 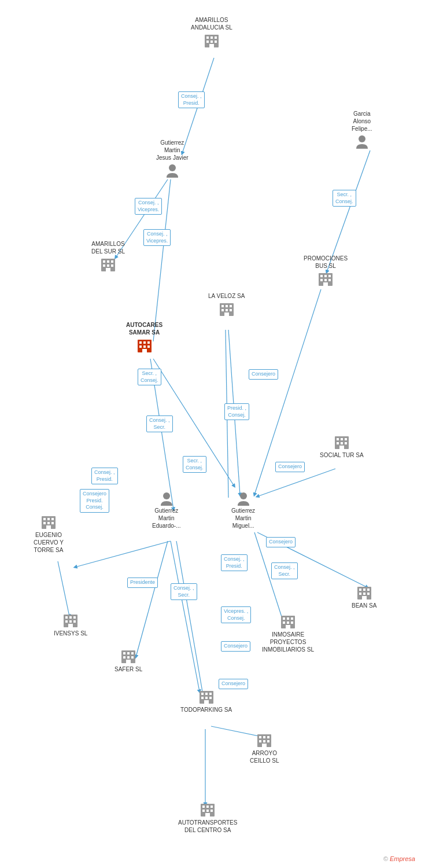 What do you see at coordinates (49, 535) in the screenshot?
I see `node-eugenio-cuervo: EUGENIO CUERVO Y TORRE SA` at bounding box center [49, 535].